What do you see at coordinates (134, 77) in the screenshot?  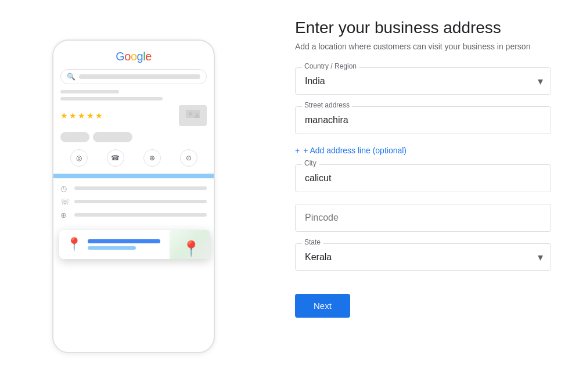 I see `search-bar-mockup: 🔍` at bounding box center [134, 77].